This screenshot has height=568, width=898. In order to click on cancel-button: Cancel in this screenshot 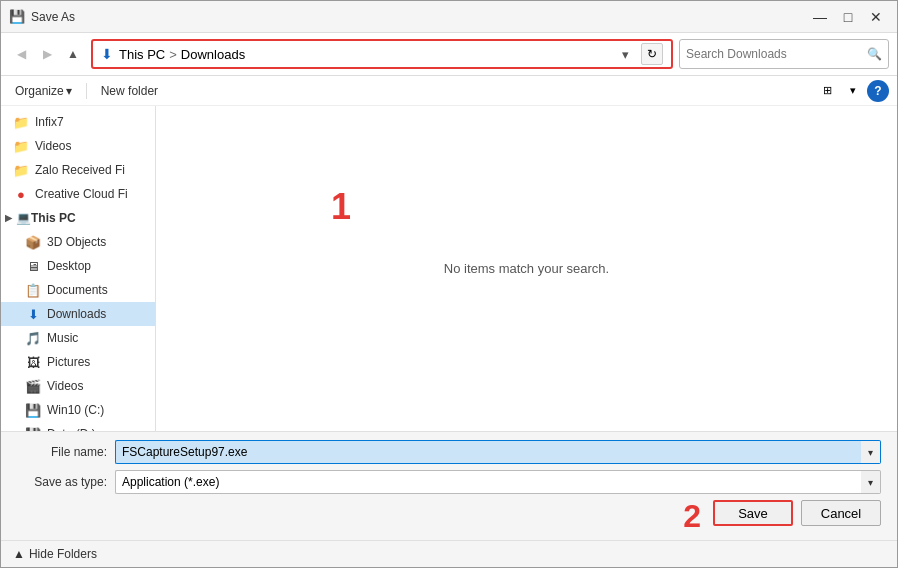, I will do `click(841, 513)`.